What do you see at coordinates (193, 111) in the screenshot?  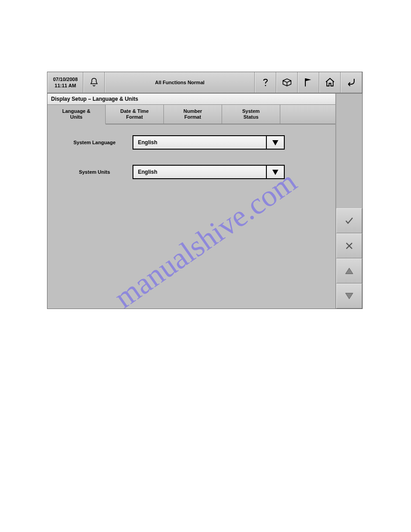 I see `tab-label-line: Number` at bounding box center [193, 111].